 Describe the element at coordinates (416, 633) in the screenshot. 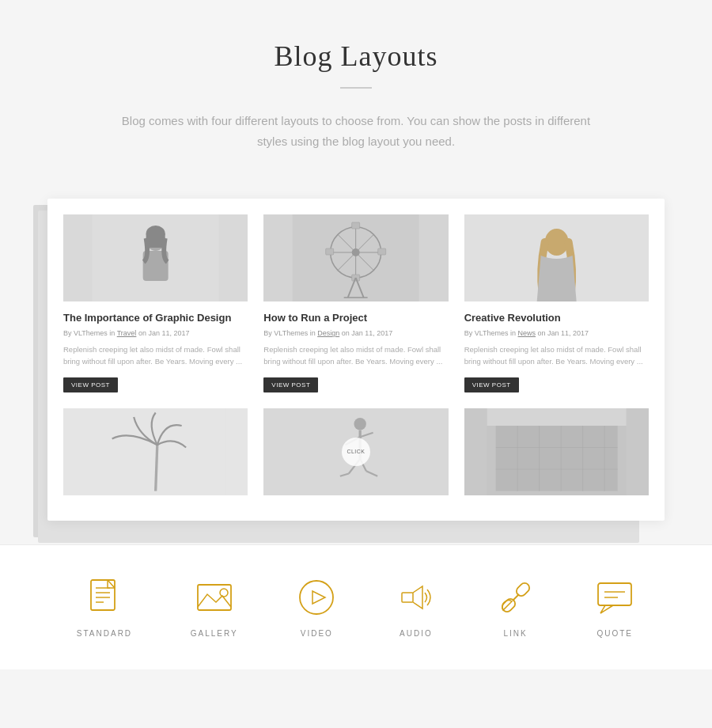

I see `audio-label: AUDIO` at that location.